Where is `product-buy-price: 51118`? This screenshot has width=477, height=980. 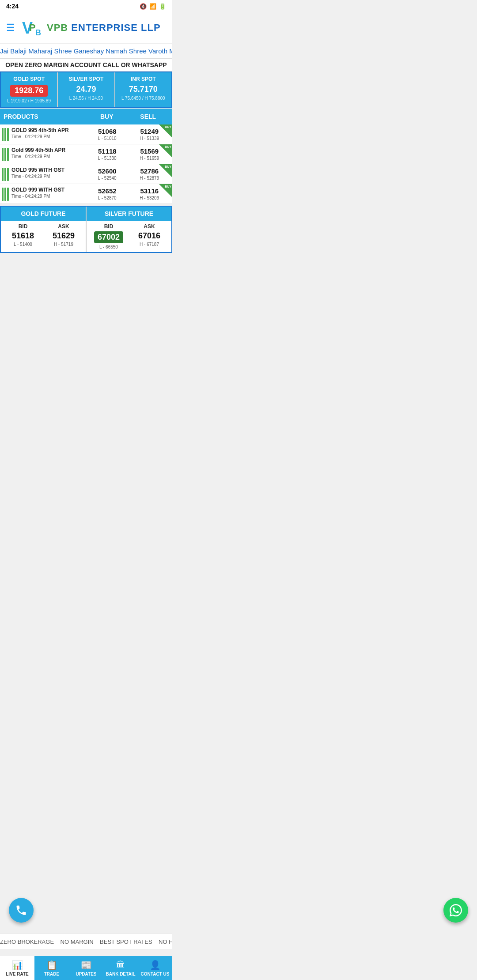
product-buy-price: 51118 is located at coordinates (107, 151).